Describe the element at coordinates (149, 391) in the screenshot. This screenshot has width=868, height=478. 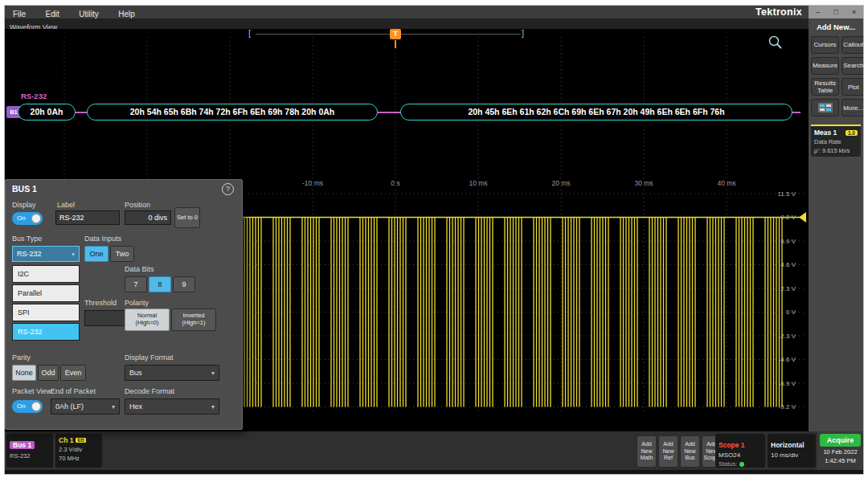
I see `decode-format-label: Decode Format` at that location.